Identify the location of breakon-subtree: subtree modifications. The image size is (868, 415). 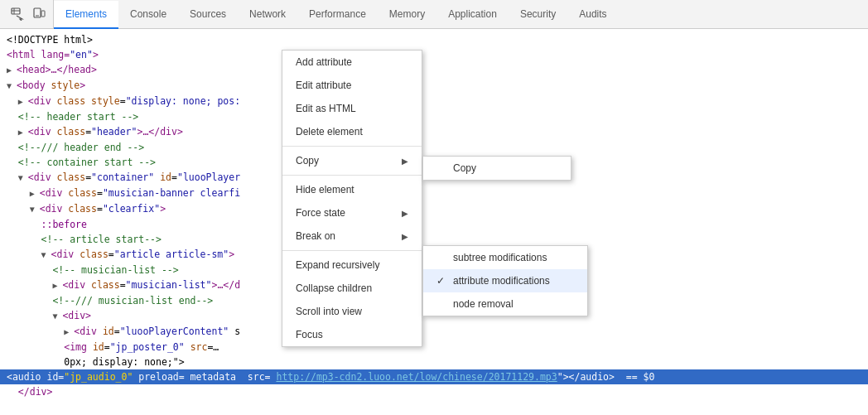
(505, 258).